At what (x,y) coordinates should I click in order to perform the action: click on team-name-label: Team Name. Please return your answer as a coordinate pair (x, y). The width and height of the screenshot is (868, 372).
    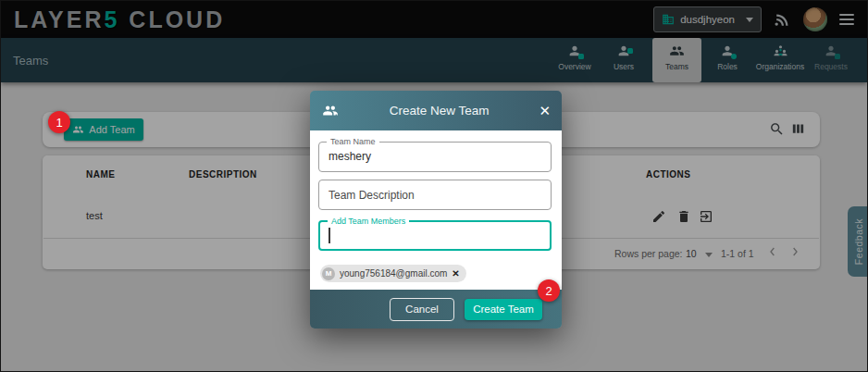
    Looking at the image, I should click on (353, 142).